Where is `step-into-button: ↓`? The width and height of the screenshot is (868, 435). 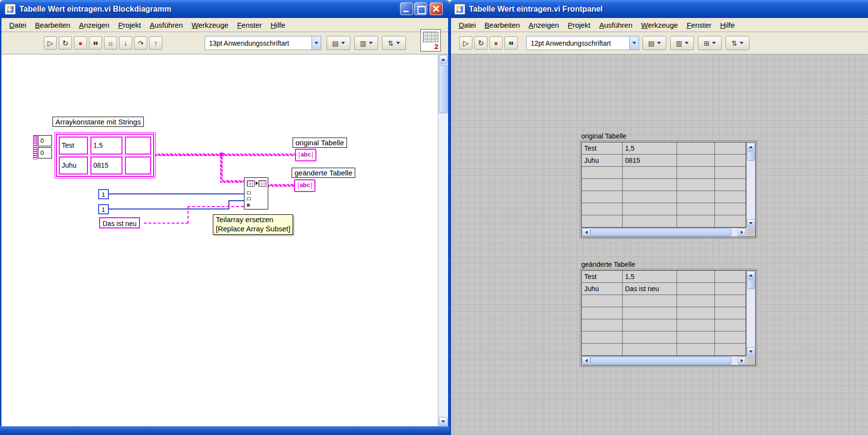
step-into-button: ↓ is located at coordinates (125, 43).